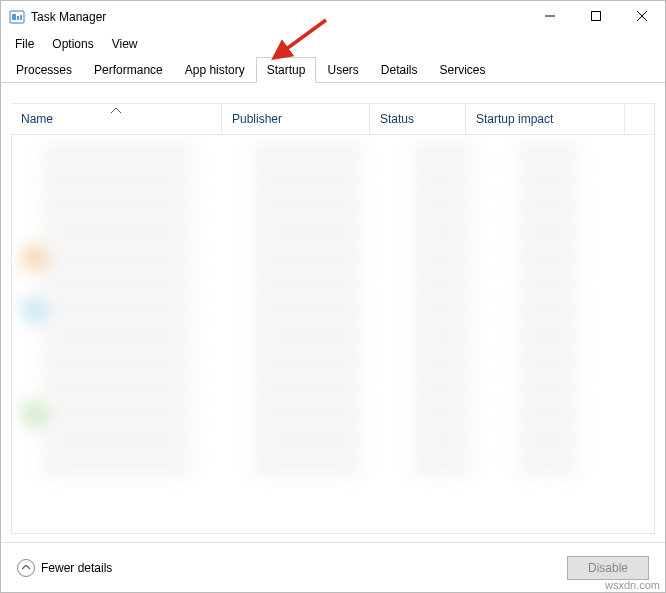 This screenshot has width=666, height=593. I want to click on watermark: wsxdn.com, so click(632, 585).